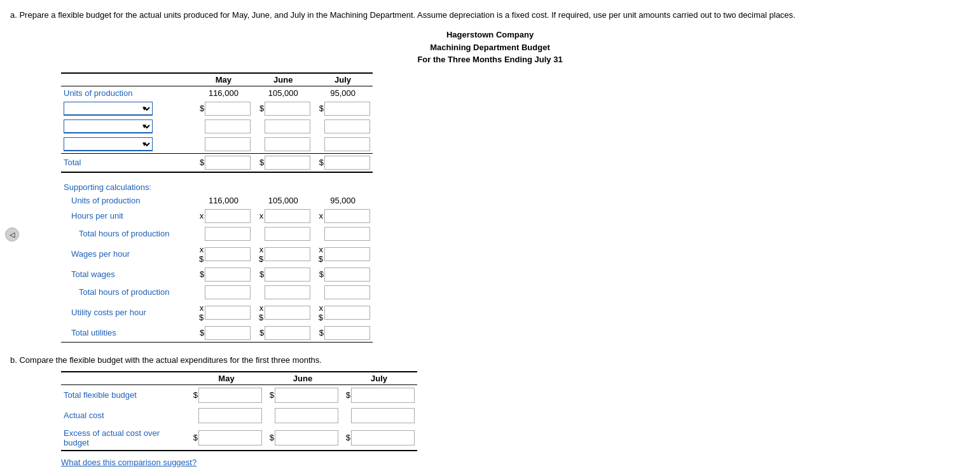  What do you see at coordinates (287, 275) in the screenshot?
I see `total-wages-june-input` at bounding box center [287, 275].